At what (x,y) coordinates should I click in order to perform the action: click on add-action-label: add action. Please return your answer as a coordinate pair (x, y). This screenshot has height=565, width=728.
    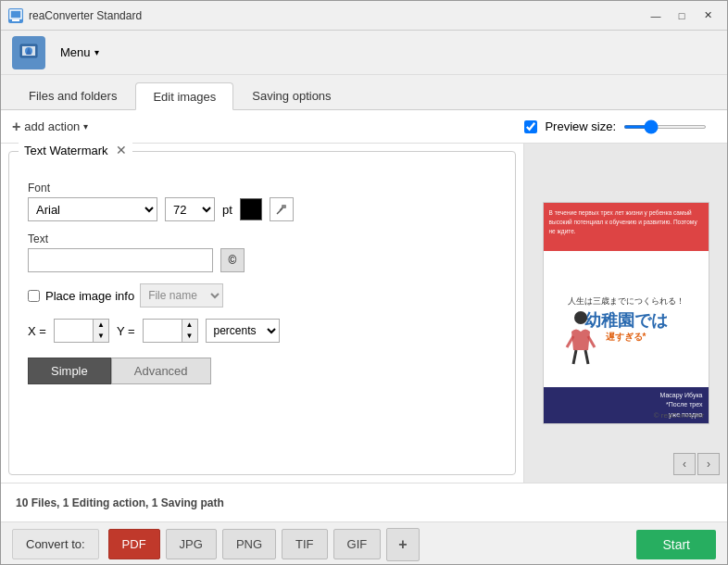
    Looking at the image, I should click on (52, 126).